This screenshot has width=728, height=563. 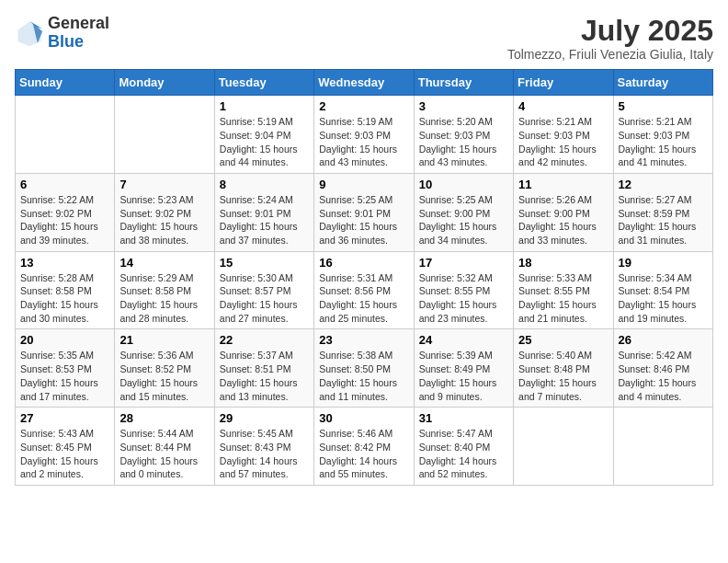 I want to click on calendar-cell: 22Sunrise: 5:37 AMSunset: 8:51 PMDayligh…, so click(x=264, y=368).